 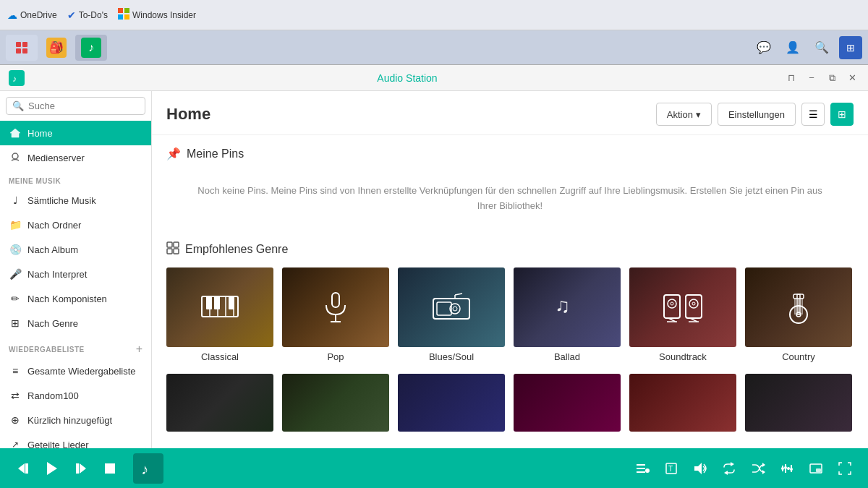 I want to click on genre-card-rnb, so click(x=683, y=403).